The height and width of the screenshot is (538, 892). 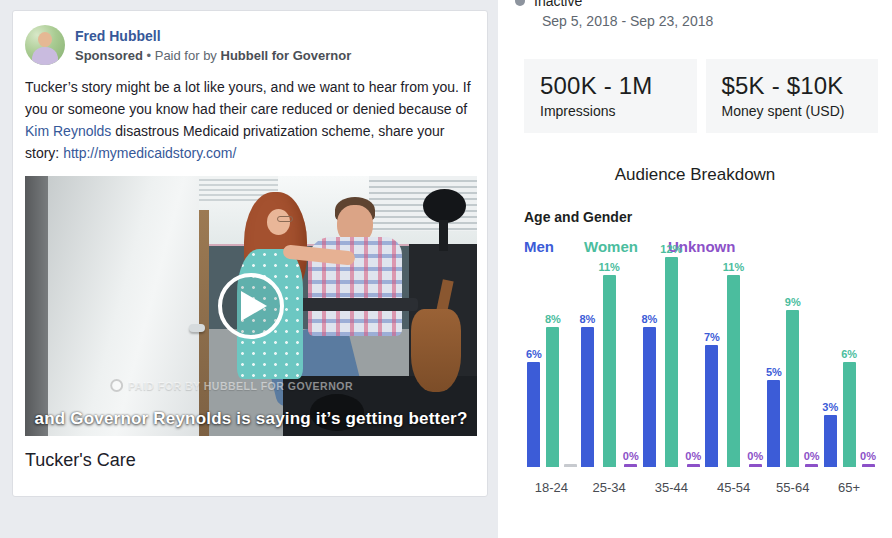 What do you see at coordinates (849, 408) in the screenshot?
I see `bar-col-women-65+: 6%` at bounding box center [849, 408].